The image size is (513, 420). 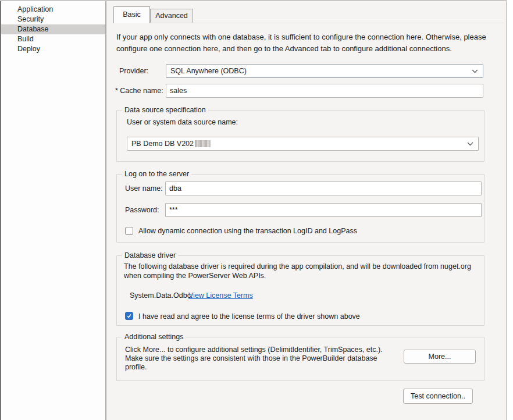 What do you see at coordinates (129, 316) in the screenshot?
I see `license-agree-checkbox` at bounding box center [129, 316].